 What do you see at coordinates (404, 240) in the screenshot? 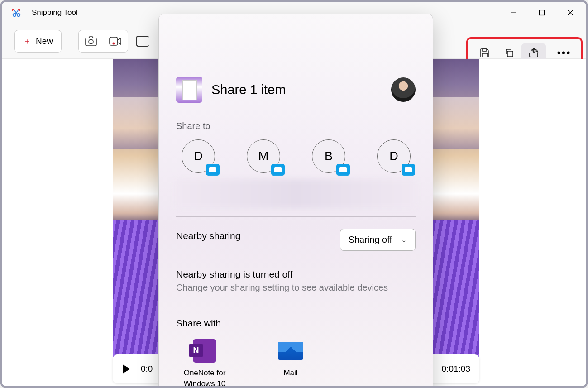
I see `chevron-down-icon: ⌄` at bounding box center [404, 240].